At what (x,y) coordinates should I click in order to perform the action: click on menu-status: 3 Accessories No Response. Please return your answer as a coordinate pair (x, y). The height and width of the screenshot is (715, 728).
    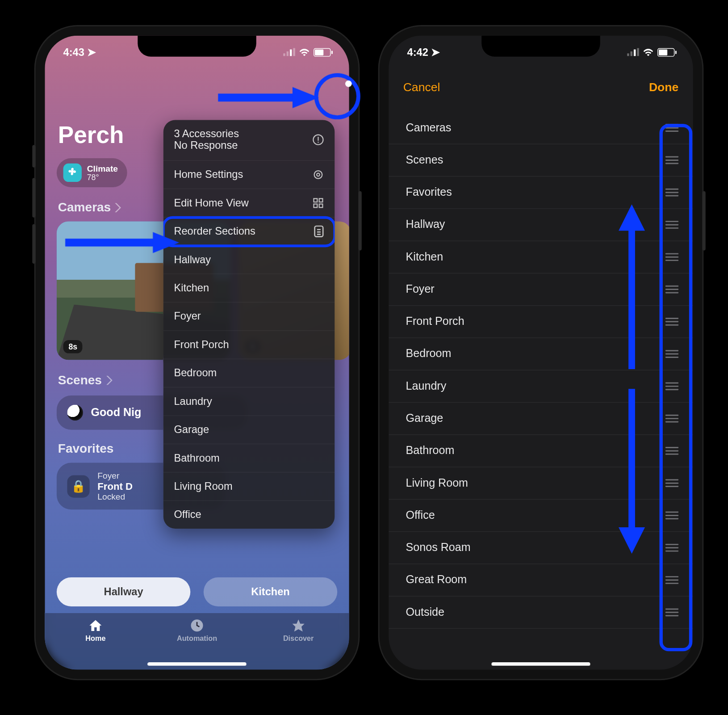
    Looking at the image, I should click on (249, 140).